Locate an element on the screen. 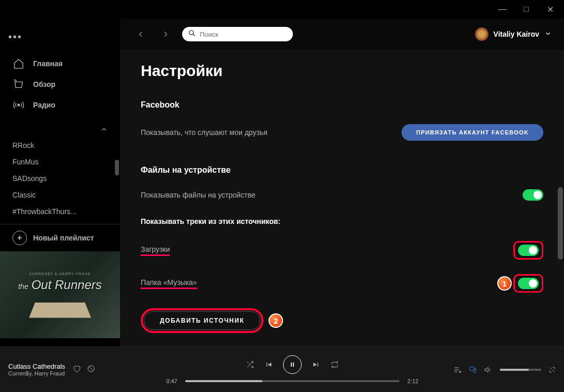 The height and width of the screenshot is (392, 564). nav-home: Главная is located at coordinates (60, 64).